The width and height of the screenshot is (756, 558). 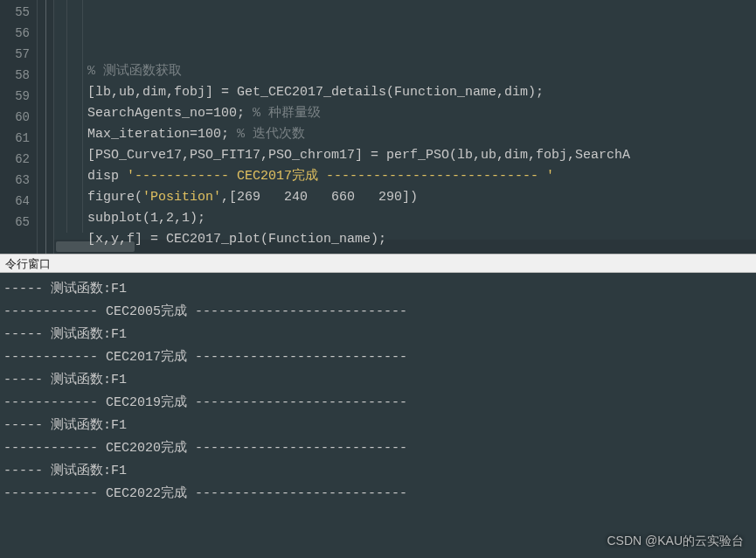 I want to click on console-line: ------------ CEC2020完成 -----------------…, so click(x=378, y=449).